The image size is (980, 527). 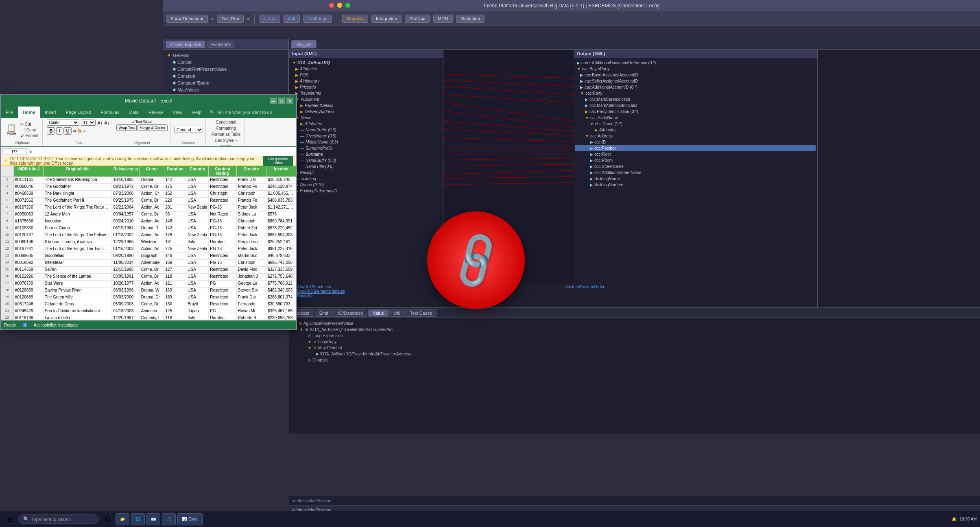 What do you see at coordinates (80, 131) in the screenshot?
I see `fill-color-button: 🎨` at bounding box center [80, 131].